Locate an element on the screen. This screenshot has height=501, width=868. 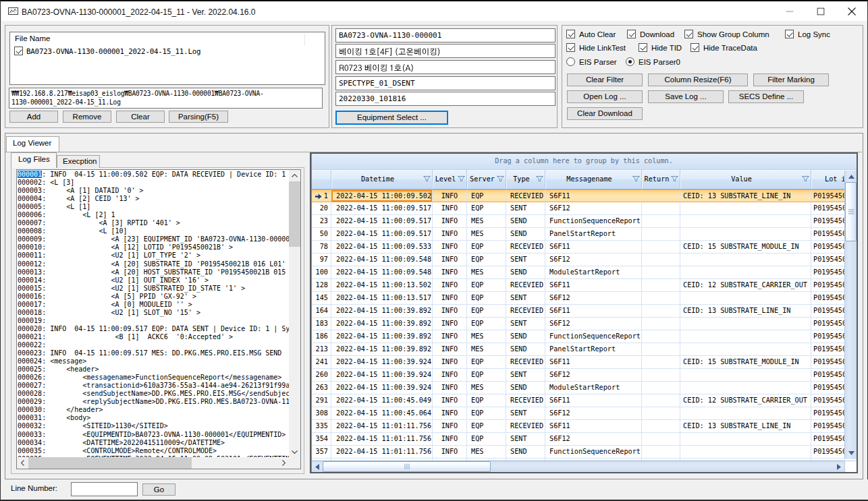
grid-row-260: 2602022-04-15 11:00:39.924INFOEQPSENTS6F… is located at coordinates (578, 375).